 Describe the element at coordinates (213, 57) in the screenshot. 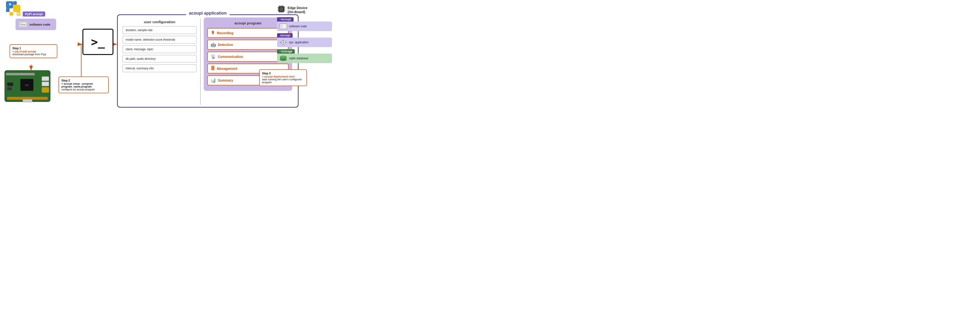

I see `communication-icon: 📡` at that location.